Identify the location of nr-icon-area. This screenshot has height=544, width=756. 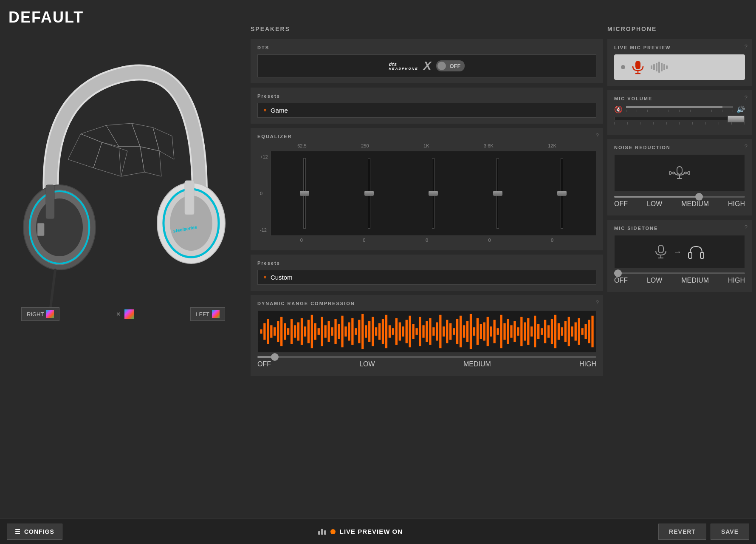
(680, 173).